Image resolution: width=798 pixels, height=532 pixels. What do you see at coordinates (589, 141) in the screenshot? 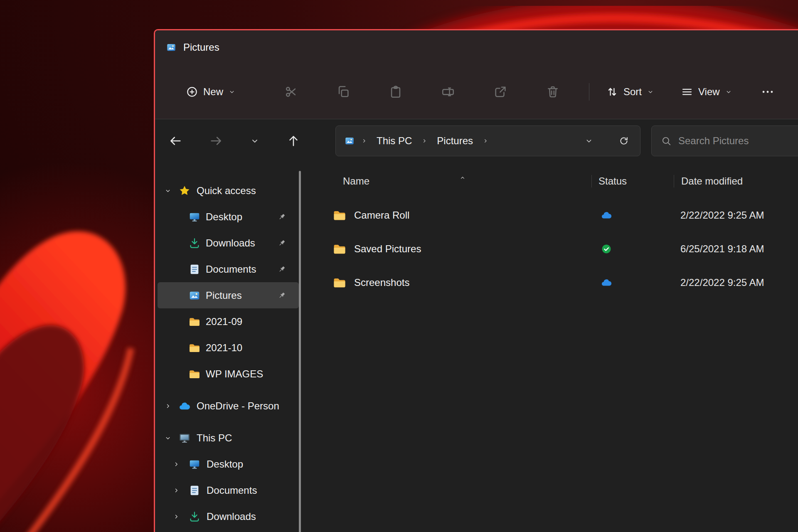
I see `address-dropdown-button` at bounding box center [589, 141].